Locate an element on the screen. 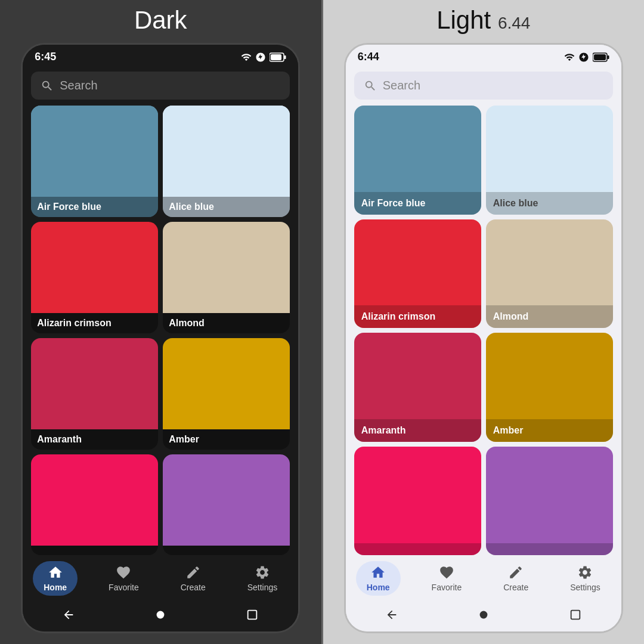  light-red-label is located at coordinates (417, 549).